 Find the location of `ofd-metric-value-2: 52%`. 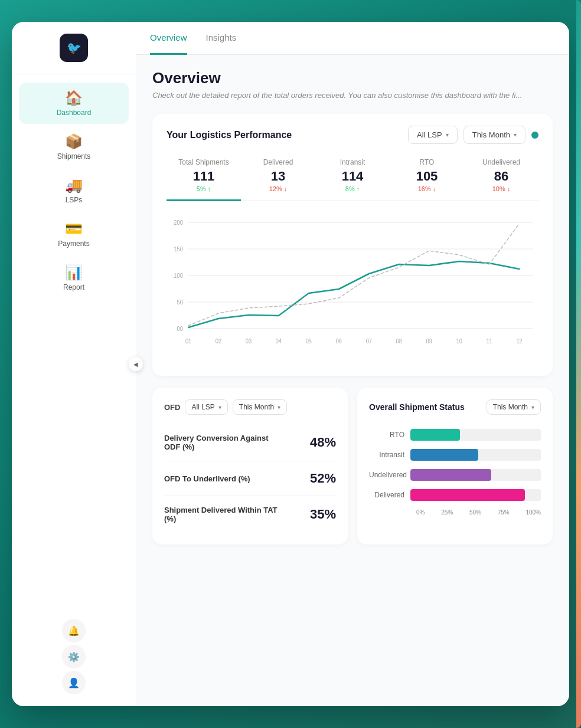

ofd-metric-value-2: 52% is located at coordinates (323, 478).